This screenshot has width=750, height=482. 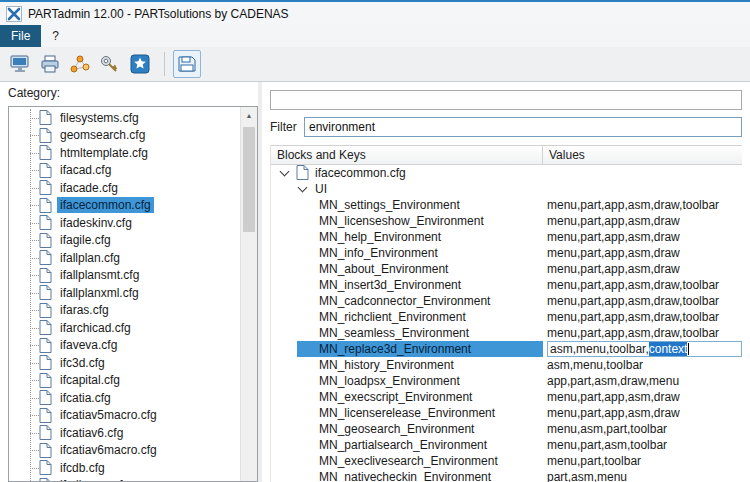 What do you see at coordinates (506, 429) in the screenshot?
I see `table-row: MN_geosearch_Environment menu,asm,part,t…` at bounding box center [506, 429].